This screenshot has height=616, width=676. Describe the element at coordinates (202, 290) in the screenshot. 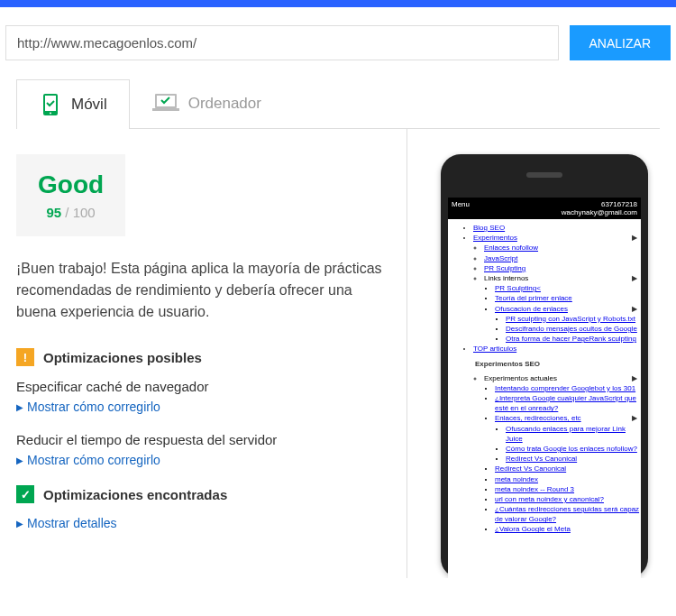

I see `description-text: ¡Buen trabajo! Esta página aplica la may…` at that location.